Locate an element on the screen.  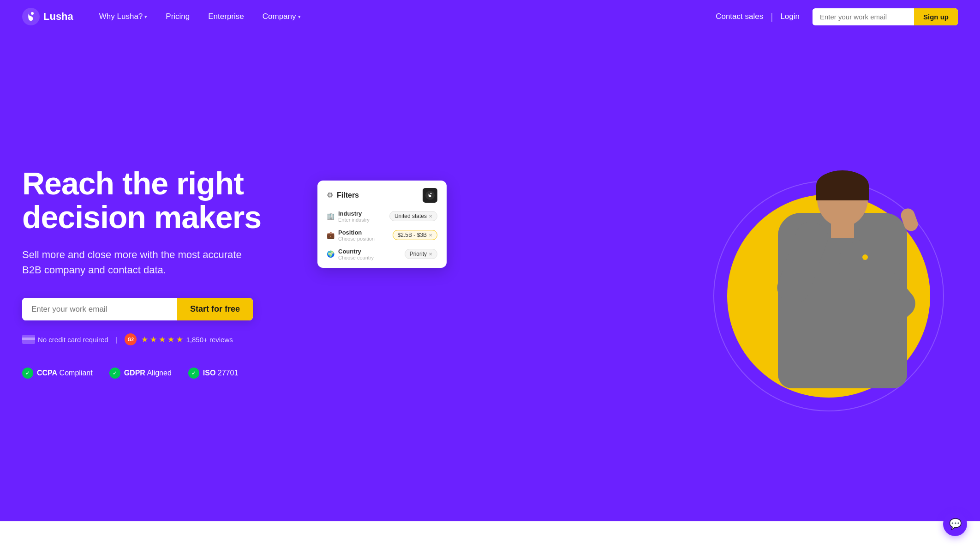
industry-sublabel: Enter industry is located at coordinates (354, 220).